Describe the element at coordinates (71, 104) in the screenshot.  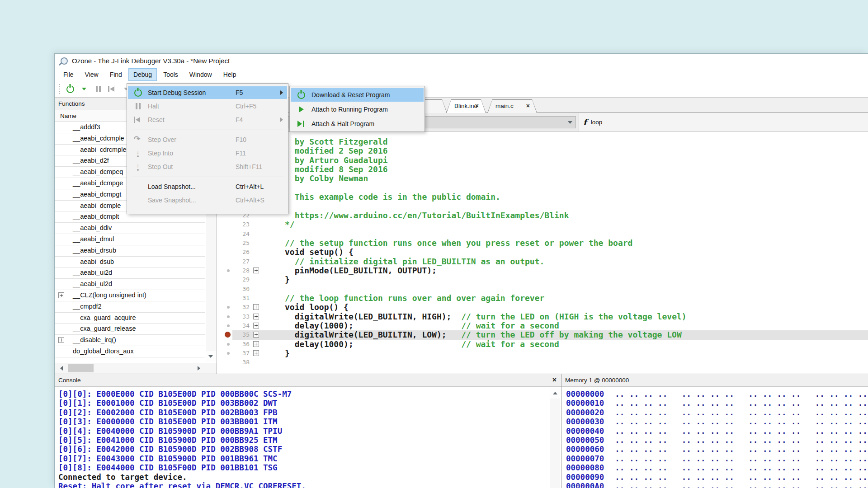
I see `functions-panel-title: Functions` at that location.